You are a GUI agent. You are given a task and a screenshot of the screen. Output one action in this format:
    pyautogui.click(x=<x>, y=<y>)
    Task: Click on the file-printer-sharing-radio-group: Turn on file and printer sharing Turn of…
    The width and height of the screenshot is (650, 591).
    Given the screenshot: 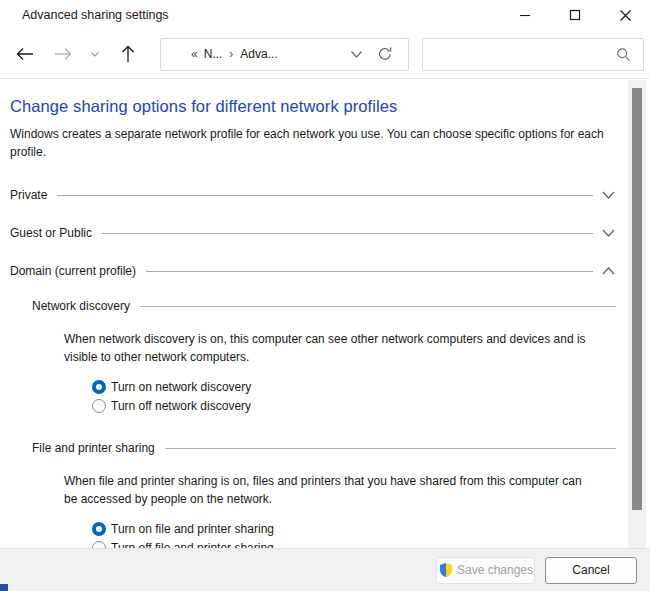 What is the action you would take?
    pyautogui.click(x=354, y=534)
    